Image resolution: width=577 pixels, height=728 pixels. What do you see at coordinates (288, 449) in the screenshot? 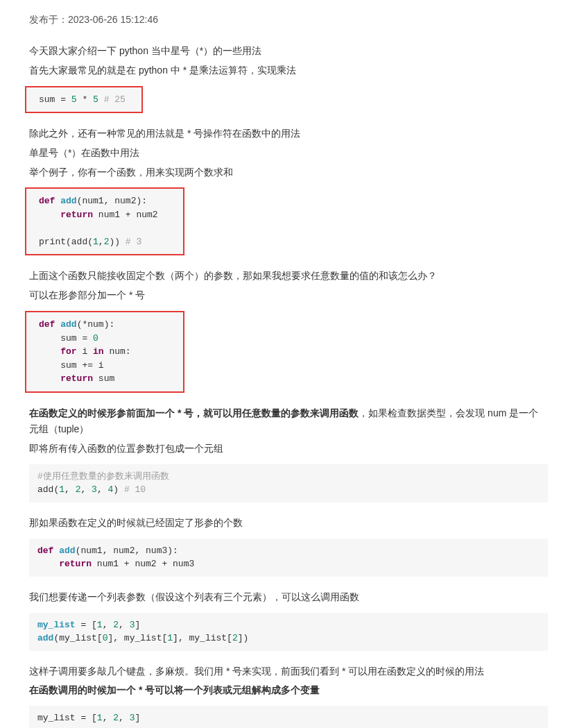
I see `para-9: 即将所有传入函数的位置参数打包成一个元组` at bounding box center [288, 449].